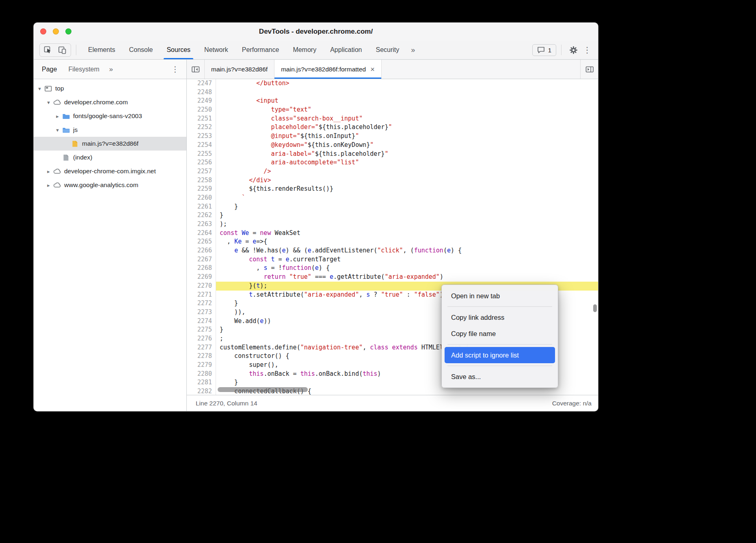 This screenshot has width=756, height=543. I want to click on inspect-element-icon, so click(48, 50).